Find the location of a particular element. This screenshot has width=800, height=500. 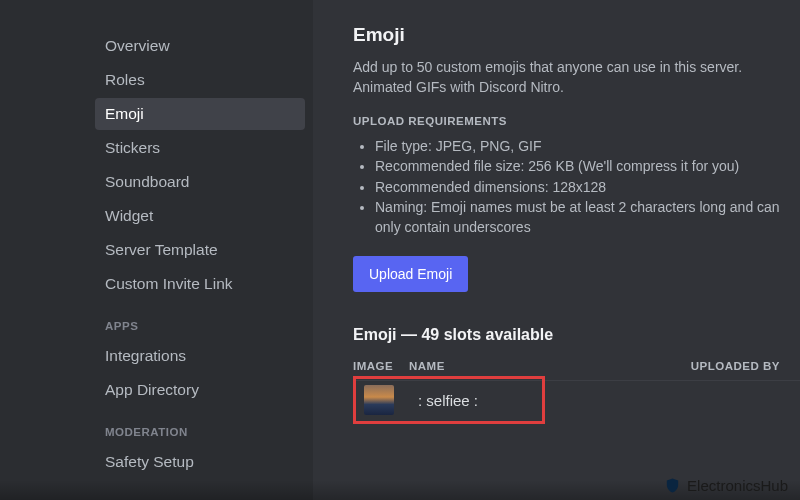

requirement-item: Recommended file size: 256 KB (We'll com… is located at coordinates (588, 166).